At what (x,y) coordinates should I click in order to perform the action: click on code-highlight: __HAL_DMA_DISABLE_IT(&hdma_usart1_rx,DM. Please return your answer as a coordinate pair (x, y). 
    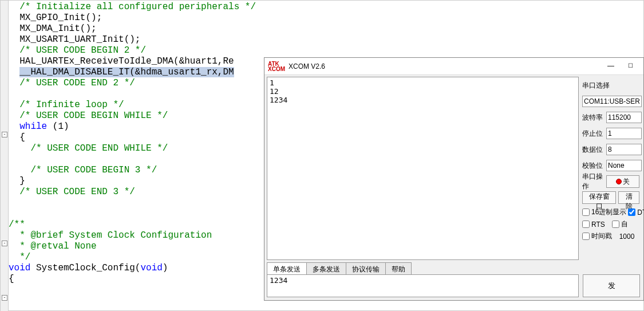
    Looking at the image, I should click on (127, 72).